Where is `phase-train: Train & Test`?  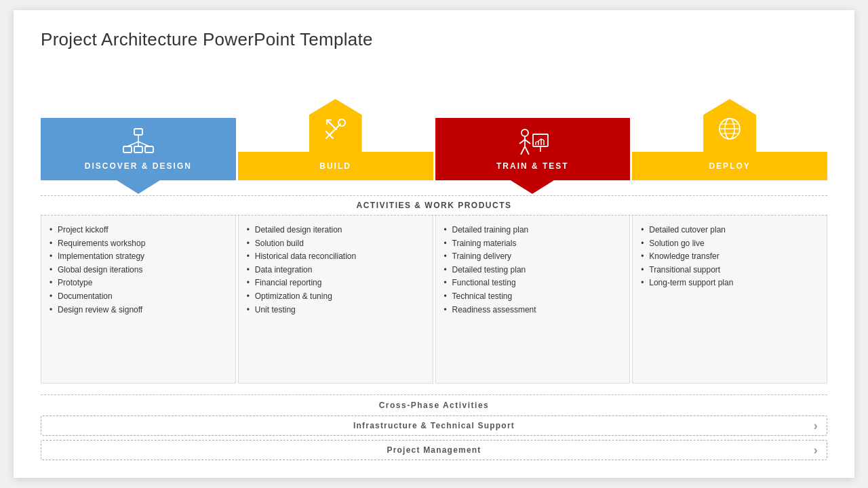
phase-train: Train & Test is located at coordinates (533, 121).